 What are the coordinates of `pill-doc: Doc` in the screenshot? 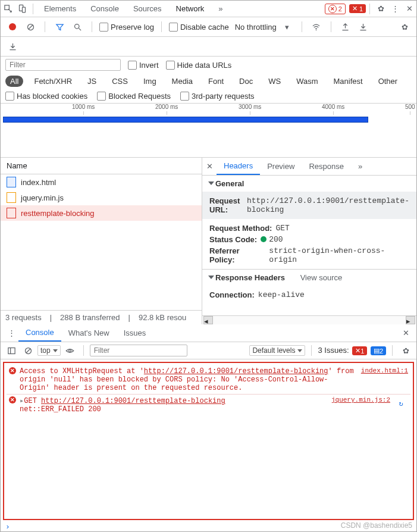 It's located at (246, 81).